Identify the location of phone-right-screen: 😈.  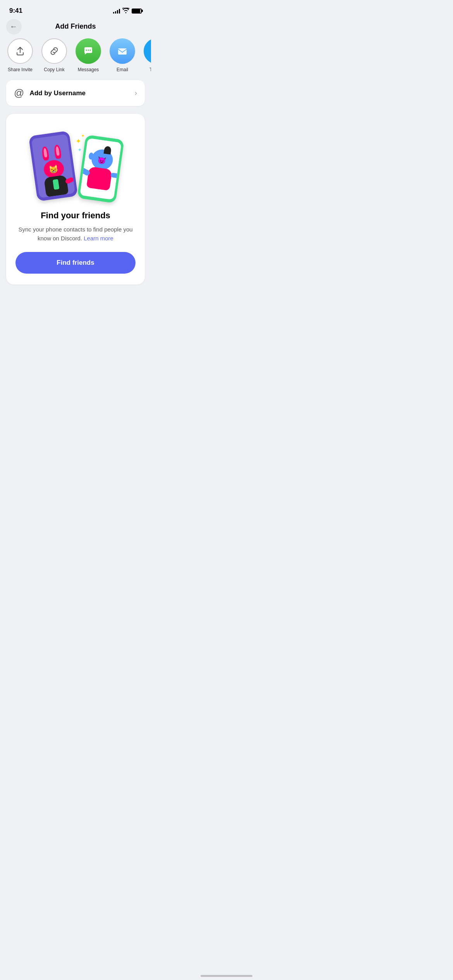
(101, 169).